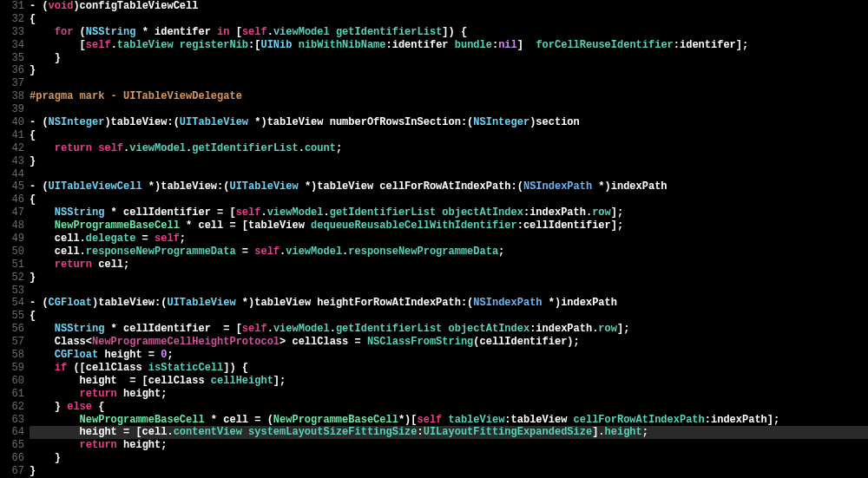 The width and height of the screenshot is (868, 478). What do you see at coordinates (414, 226) in the screenshot?
I see `token-prop: dequeueReusableCellWithIdentifier` at bounding box center [414, 226].